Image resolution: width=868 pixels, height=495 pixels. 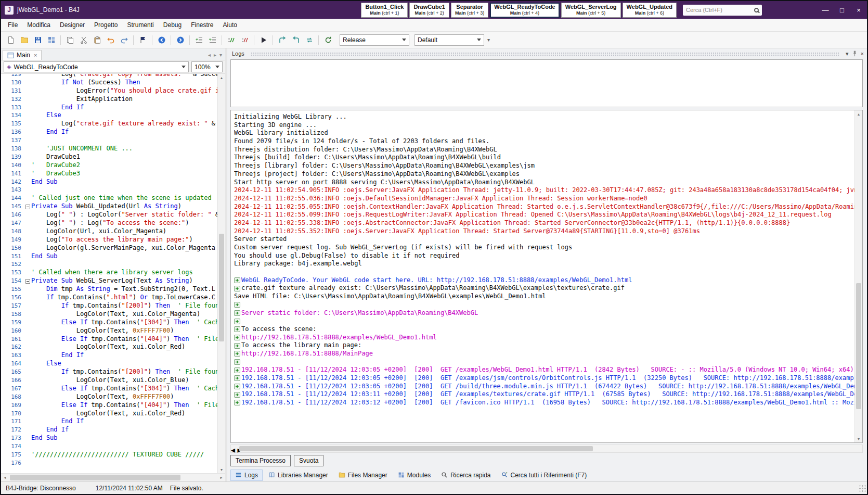 What do you see at coordinates (97, 40) in the screenshot?
I see `paste-icon` at bounding box center [97, 40].